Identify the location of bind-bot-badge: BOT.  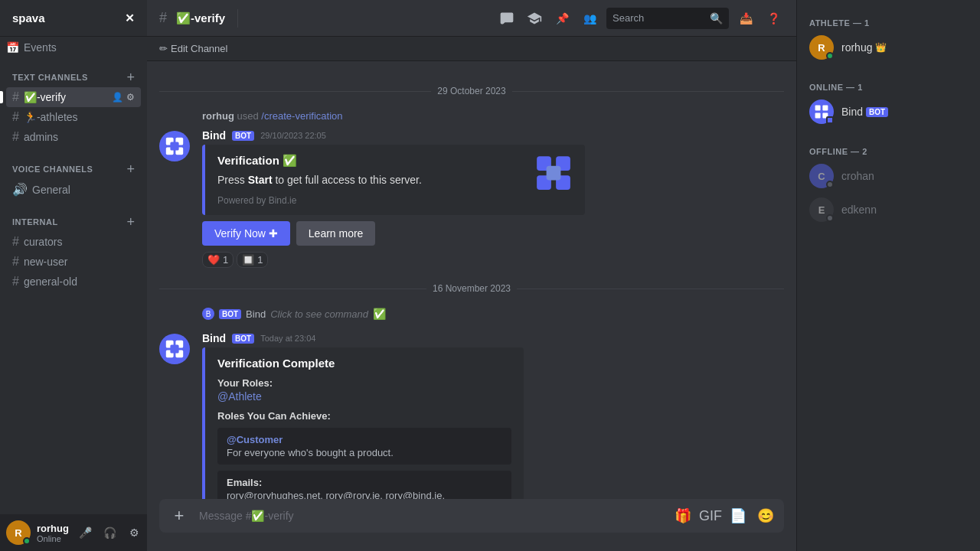
(877, 112).